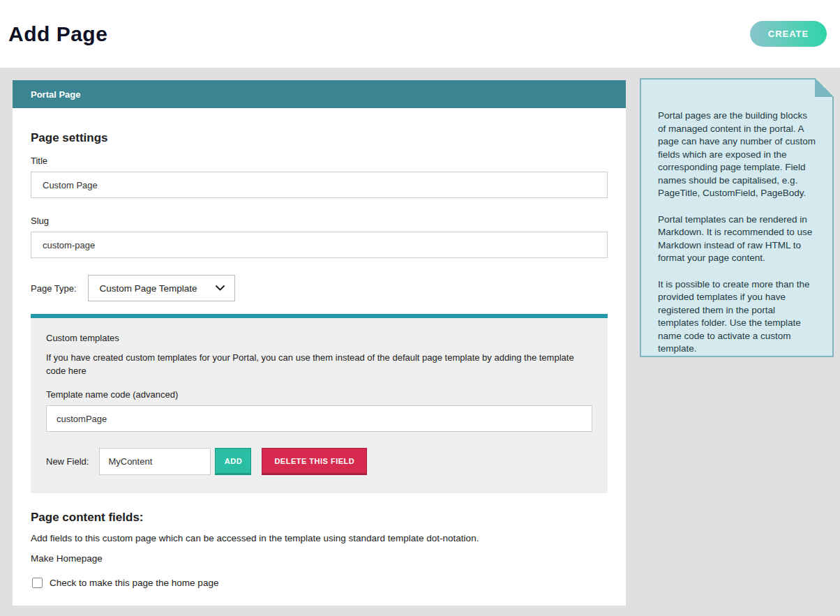  What do you see at coordinates (420, 33) in the screenshot?
I see `top-header: Add Page CREATE` at bounding box center [420, 33].